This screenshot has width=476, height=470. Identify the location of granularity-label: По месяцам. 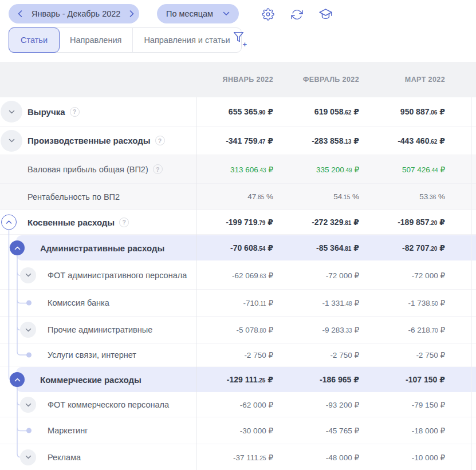
(190, 14).